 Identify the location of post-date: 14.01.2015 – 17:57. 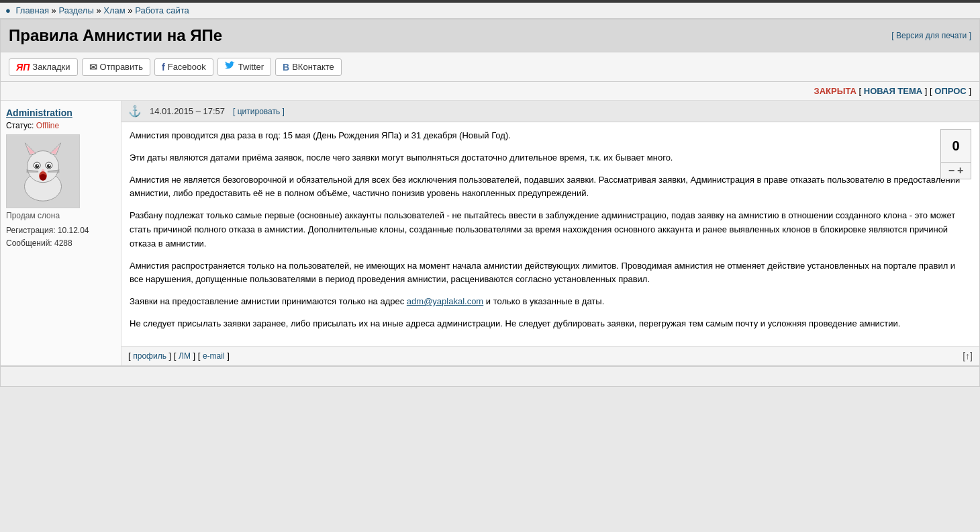
(187, 112).